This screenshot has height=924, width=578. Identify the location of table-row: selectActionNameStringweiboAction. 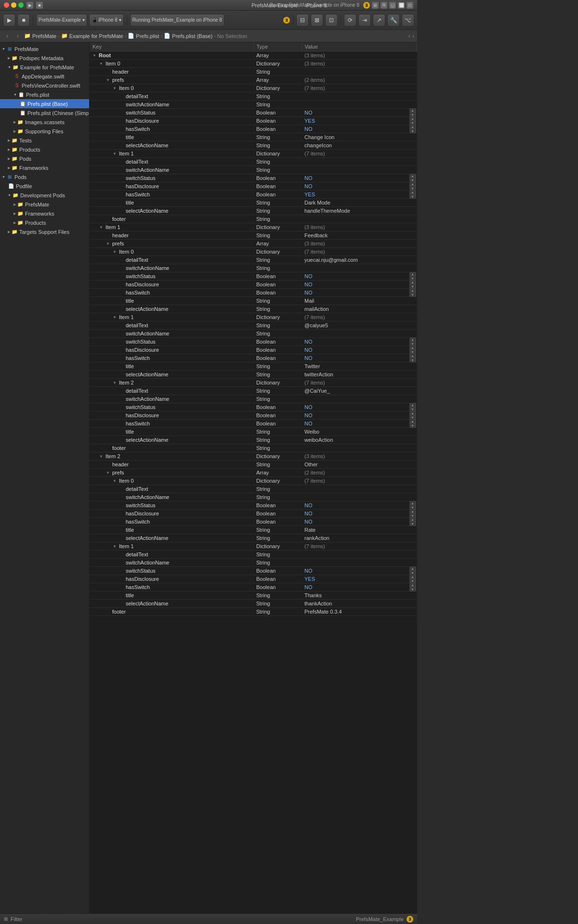
(253, 440).